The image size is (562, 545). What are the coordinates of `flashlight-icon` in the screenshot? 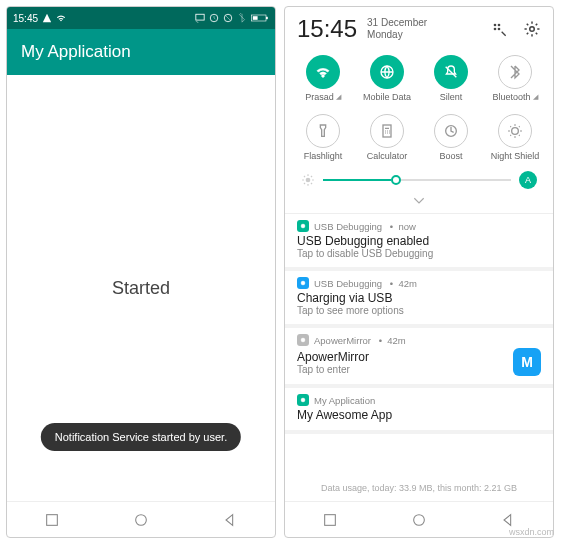 It's located at (323, 131).